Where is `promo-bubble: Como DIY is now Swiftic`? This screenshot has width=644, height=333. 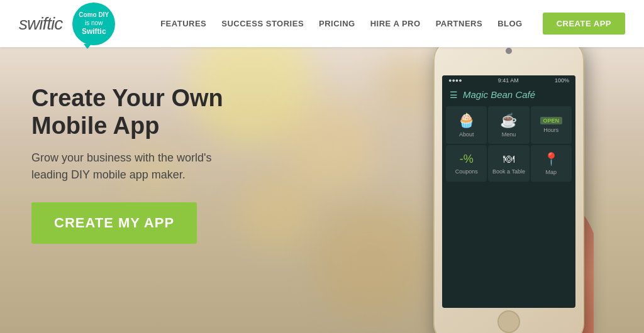
promo-bubble: Como DIY is now Swiftic is located at coordinates (94, 24).